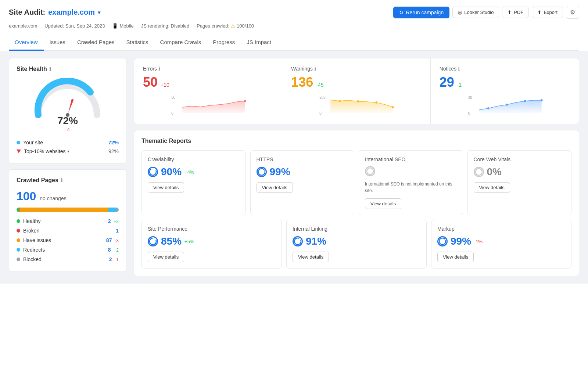 The image size is (588, 389). What do you see at coordinates (68, 210) in the screenshot?
I see `crawled-progress-bar` at bounding box center [68, 210].